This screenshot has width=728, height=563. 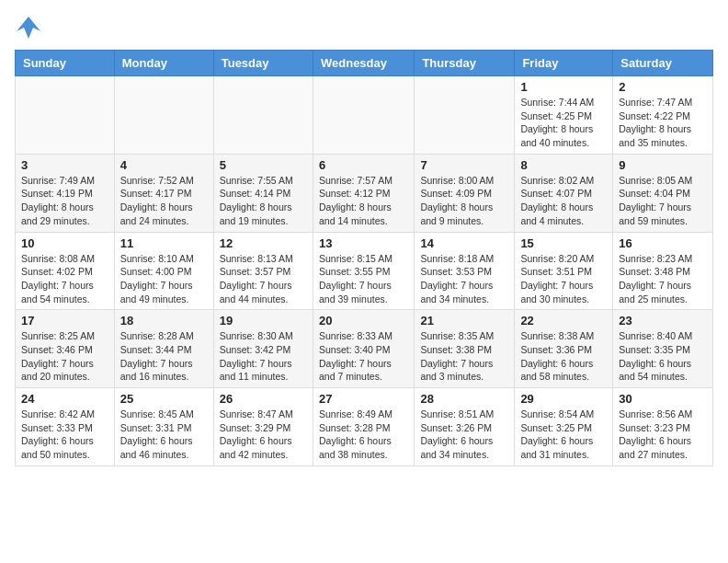 I want to click on column-header-wednesday: Wednesday, so click(x=363, y=63).